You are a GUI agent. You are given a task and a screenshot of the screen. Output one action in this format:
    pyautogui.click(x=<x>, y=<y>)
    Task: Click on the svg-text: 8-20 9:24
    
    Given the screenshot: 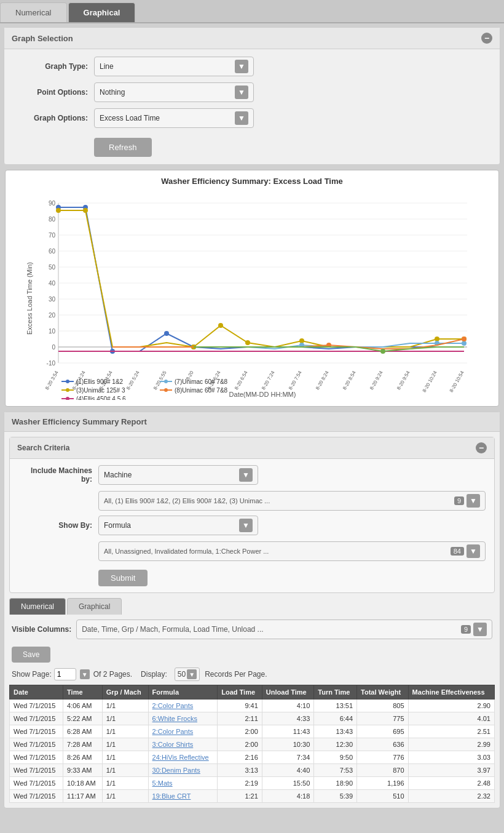 What is the action you would take?
    pyautogui.click(x=376, y=380)
    